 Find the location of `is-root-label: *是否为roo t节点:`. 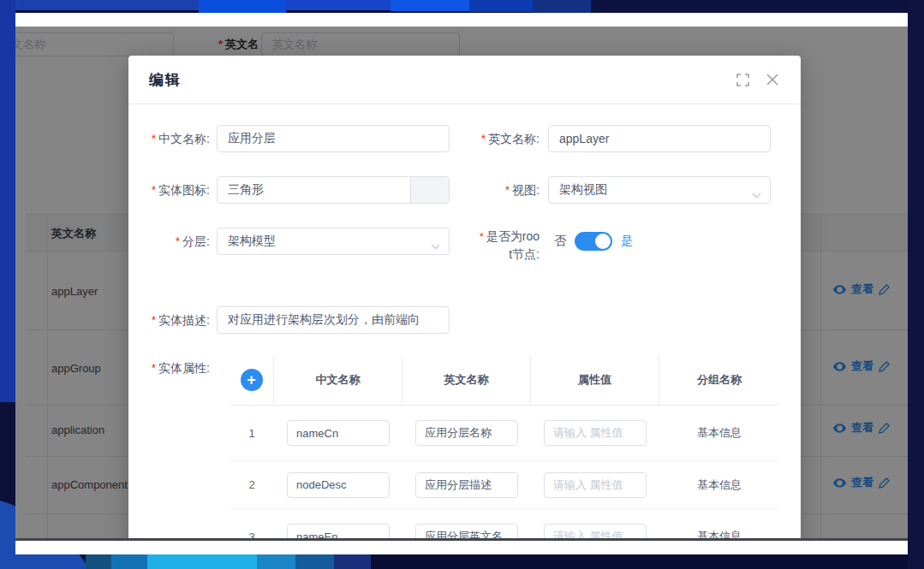

is-root-label: *是否为roo t节点: is located at coordinates (497, 245).